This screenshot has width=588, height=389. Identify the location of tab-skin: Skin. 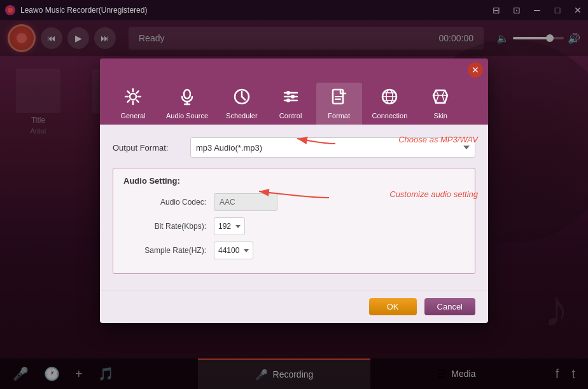
(440, 104).